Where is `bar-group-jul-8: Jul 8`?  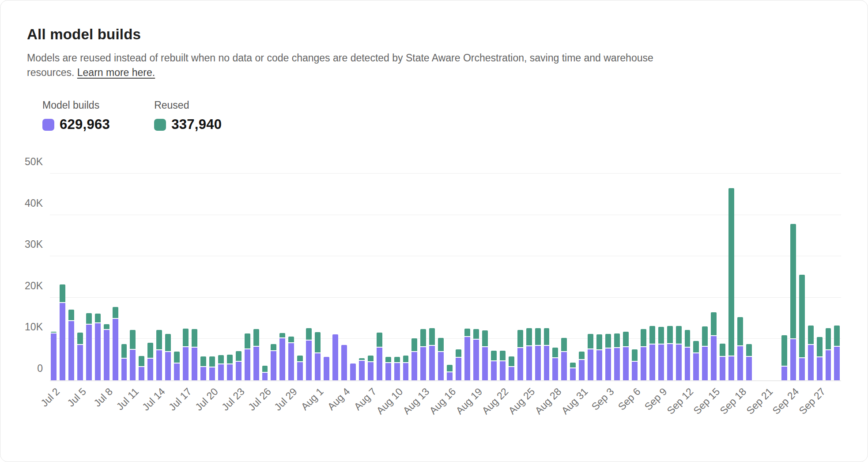 bar-group-jul-8: Jul 8 is located at coordinates (107, 277).